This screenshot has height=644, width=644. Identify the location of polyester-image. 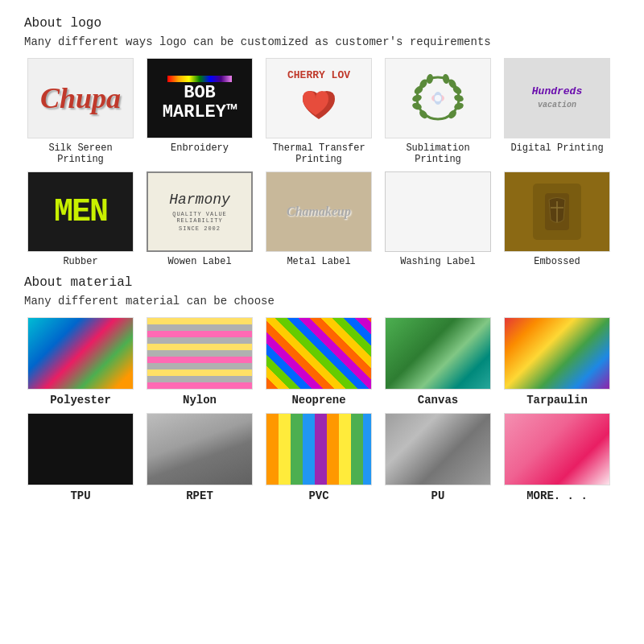
(80, 353).